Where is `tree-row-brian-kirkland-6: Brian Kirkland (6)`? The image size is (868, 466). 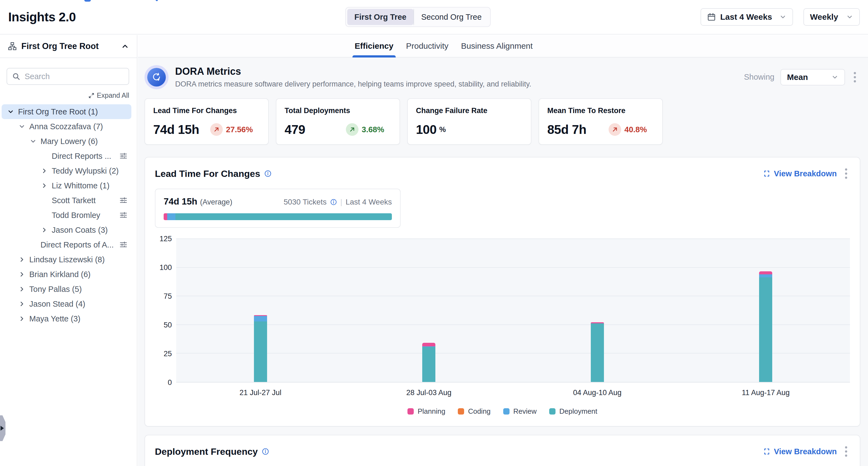
tree-row-brian-kirkland-6: Brian Kirkland (6) is located at coordinates (67, 274).